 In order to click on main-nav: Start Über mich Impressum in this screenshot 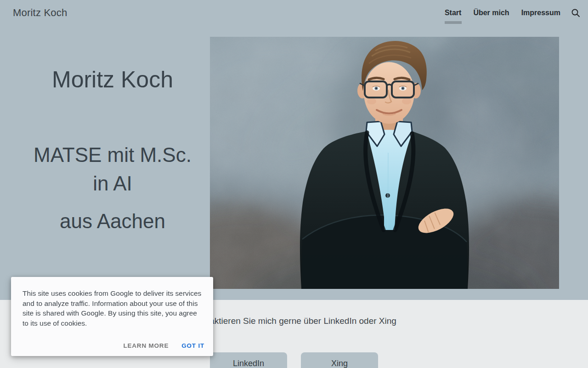, I will do `click(503, 13)`.